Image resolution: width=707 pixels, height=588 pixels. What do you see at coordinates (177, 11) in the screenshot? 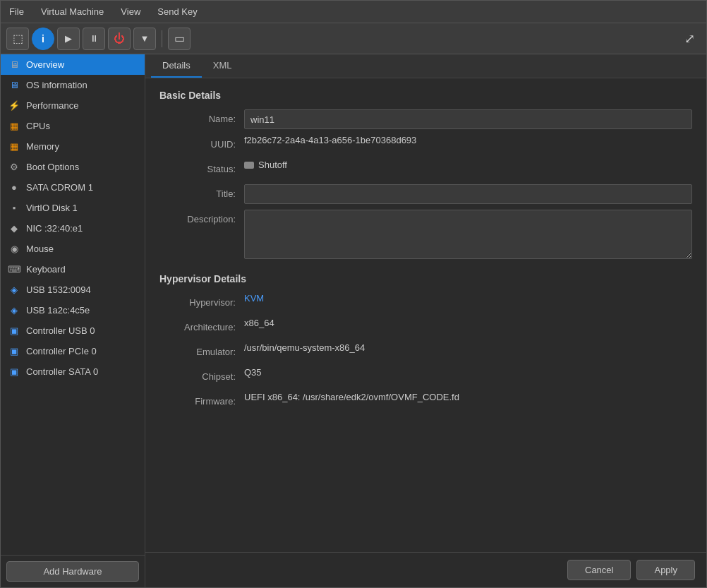
I see `menu-sendkey: Send Key` at bounding box center [177, 11].